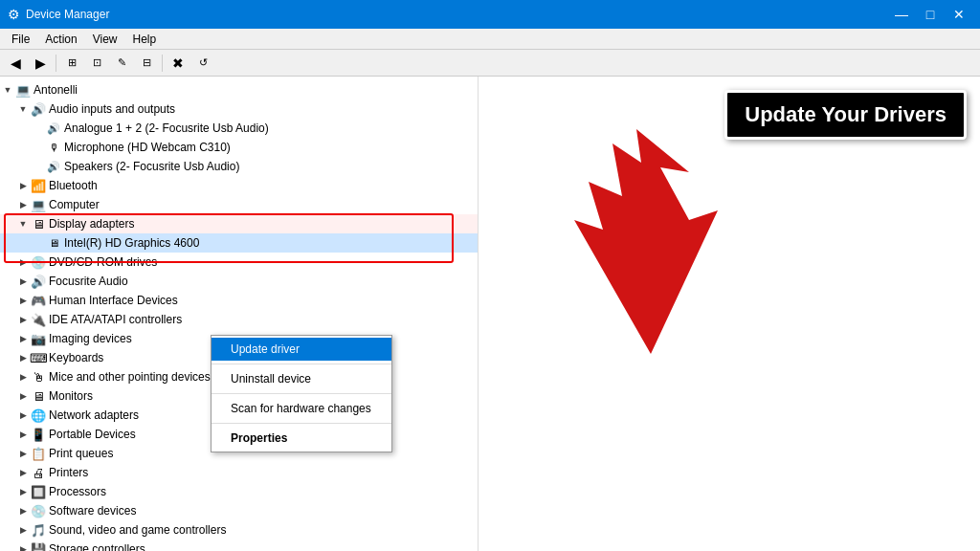 The width and height of the screenshot is (980, 551). What do you see at coordinates (239, 128) in the screenshot?
I see `tree-item-analogue: 🔊 Analogue 1 + 2 (2- Focusrite Usb Audio…` at bounding box center [239, 128].